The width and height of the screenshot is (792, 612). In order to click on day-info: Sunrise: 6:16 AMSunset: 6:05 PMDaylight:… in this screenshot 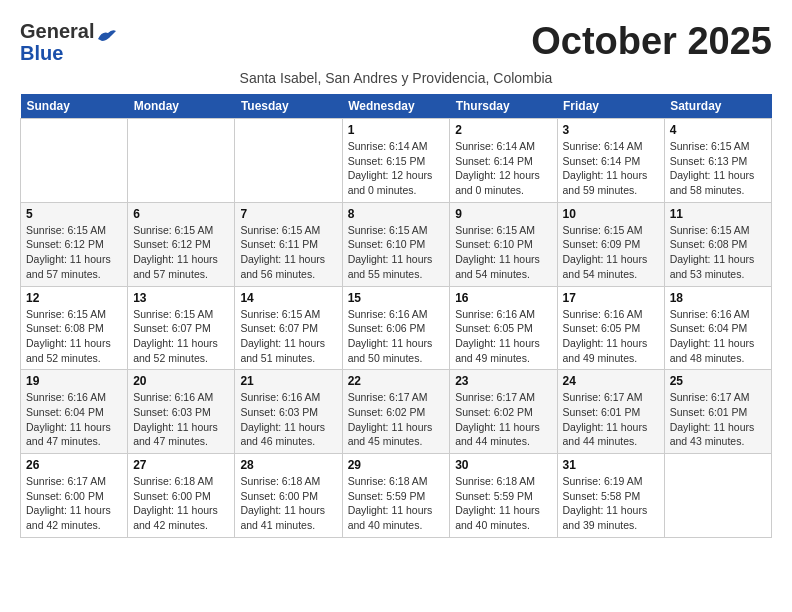, I will do `click(503, 336)`.